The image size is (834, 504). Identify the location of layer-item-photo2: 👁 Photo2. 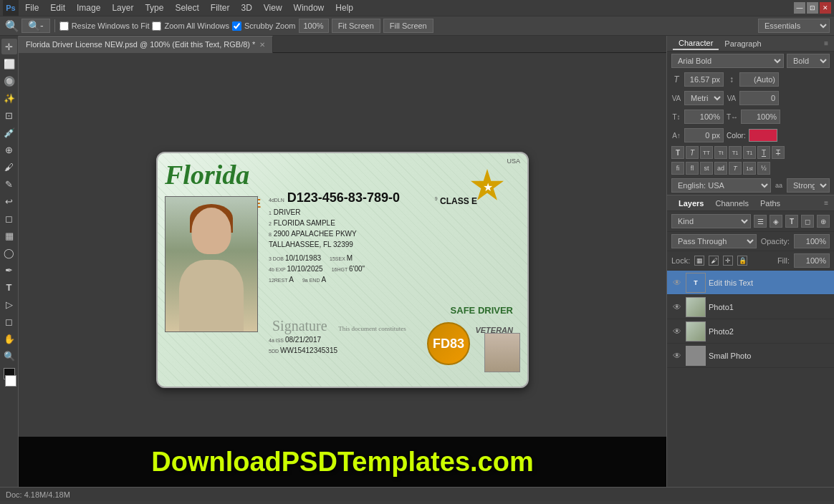
(751, 331).